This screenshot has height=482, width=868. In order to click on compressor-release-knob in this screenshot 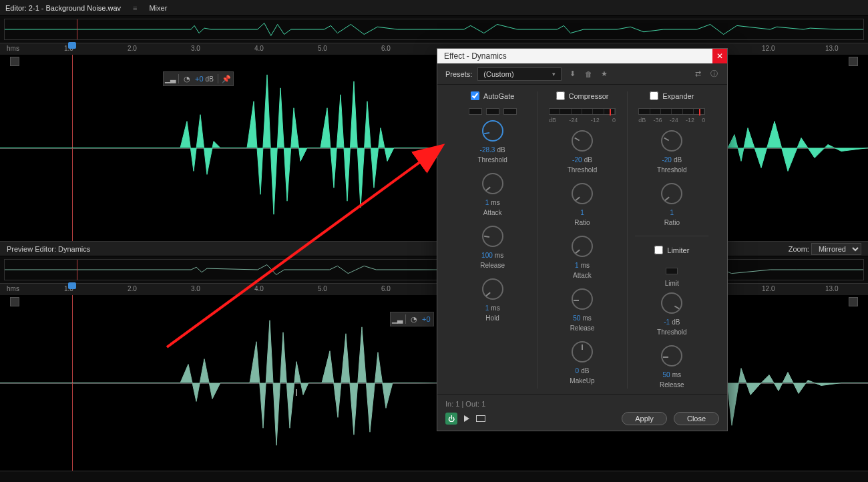, I will do `click(582, 299)`.